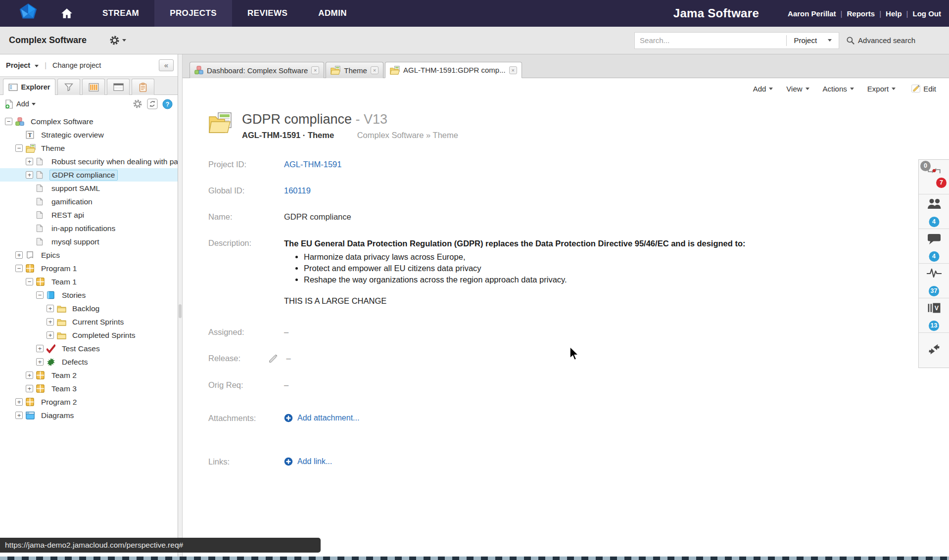 Image resolution: width=949 pixels, height=560 pixels. Describe the element at coordinates (936, 308) in the screenshot. I see `svg-text: V` at that location.